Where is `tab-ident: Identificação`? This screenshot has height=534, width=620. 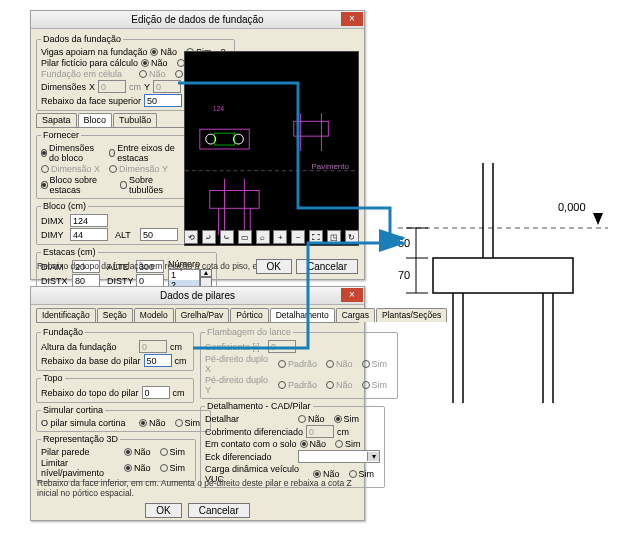
tab-ident: Identificação is located at coordinates (66, 315).